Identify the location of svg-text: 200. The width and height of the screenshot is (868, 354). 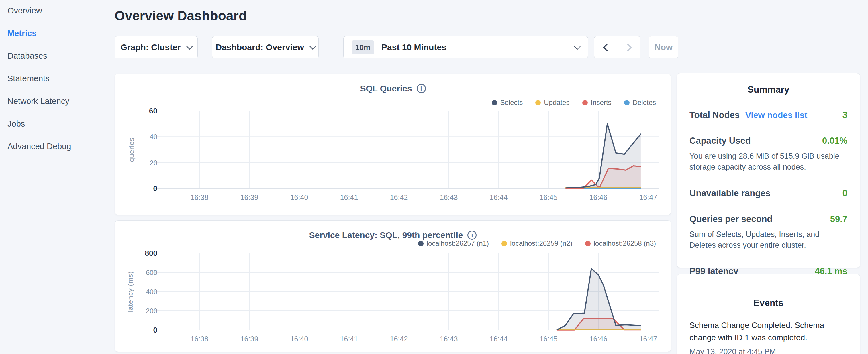
(152, 311).